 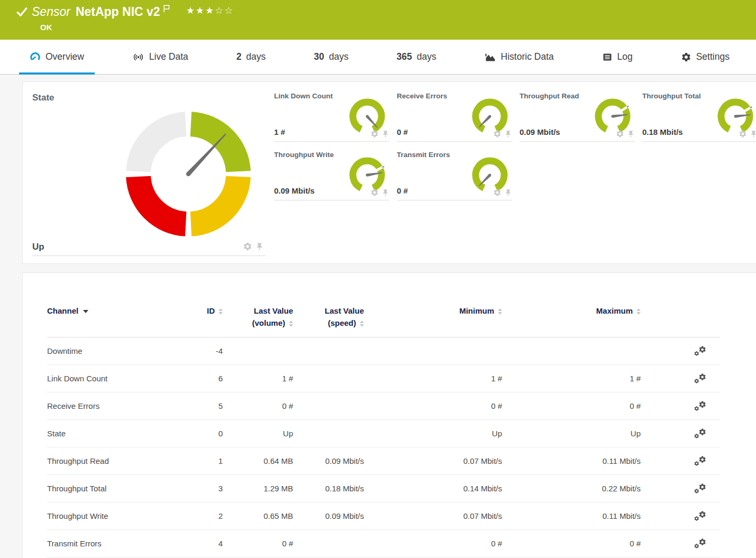 What do you see at coordinates (35, 57) in the screenshot?
I see `gauge-icon` at bounding box center [35, 57].